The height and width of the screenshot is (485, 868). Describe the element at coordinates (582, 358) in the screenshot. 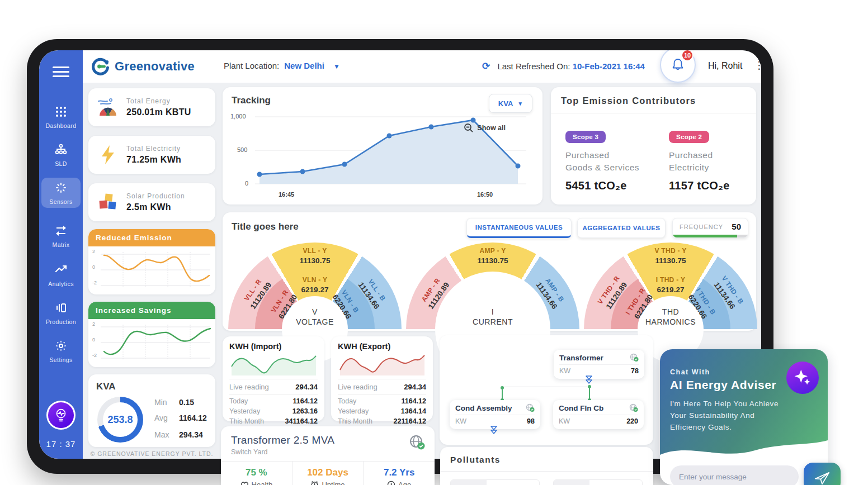

I see `node-name: Transformer` at that location.